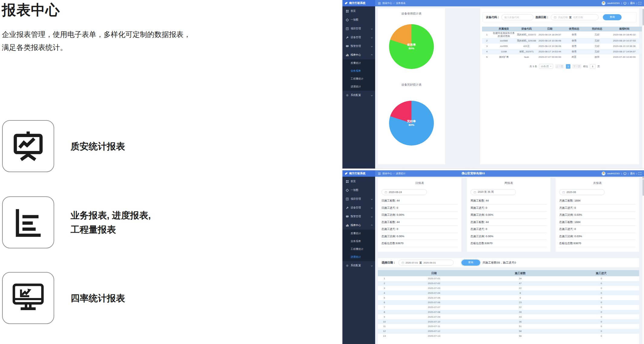  I want to click on goto-page-input: 1, so click(593, 67).